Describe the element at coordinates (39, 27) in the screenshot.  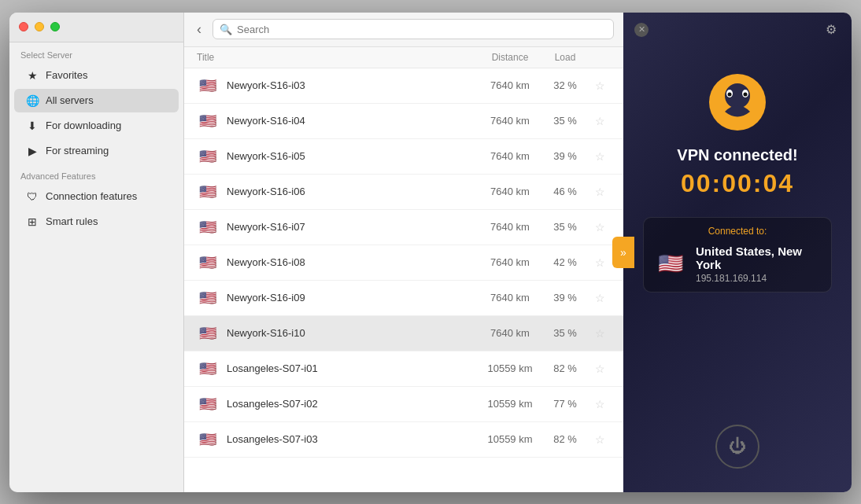
I see `traffic-light-minimize` at that location.